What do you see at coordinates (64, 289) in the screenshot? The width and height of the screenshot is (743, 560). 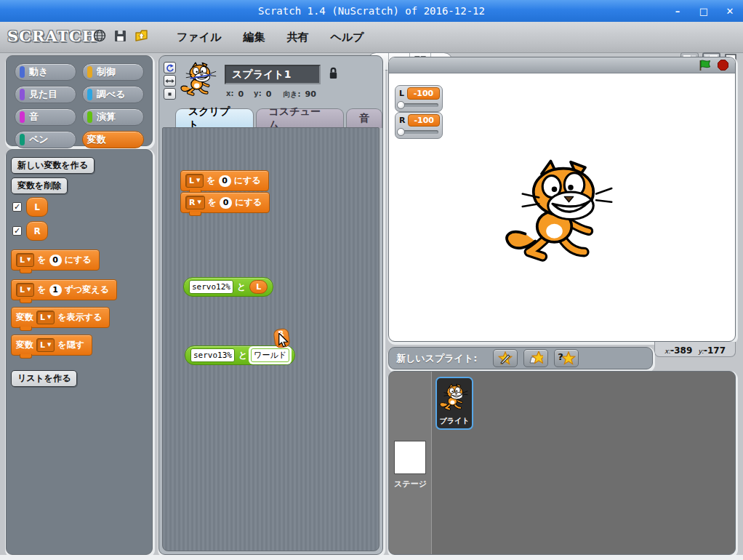 I see `palette-change-variable-block: L▼ を 1 ずつ変える` at bounding box center [64, 289].